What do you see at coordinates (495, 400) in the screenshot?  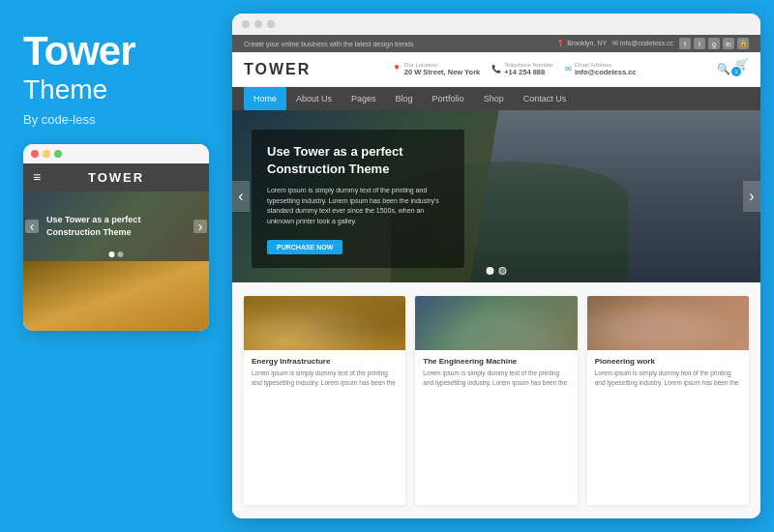 I see `card-2: The Engineering Machine Lorem ipsum is s…` at bounding box center [495, 400].